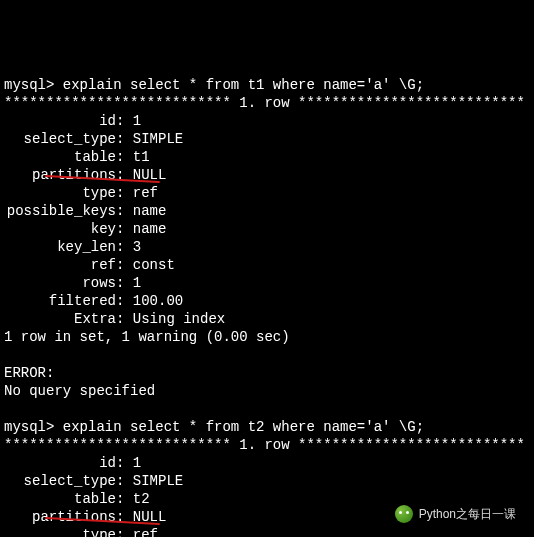  I want to click on field-row: table: t1, so click(267, 157).